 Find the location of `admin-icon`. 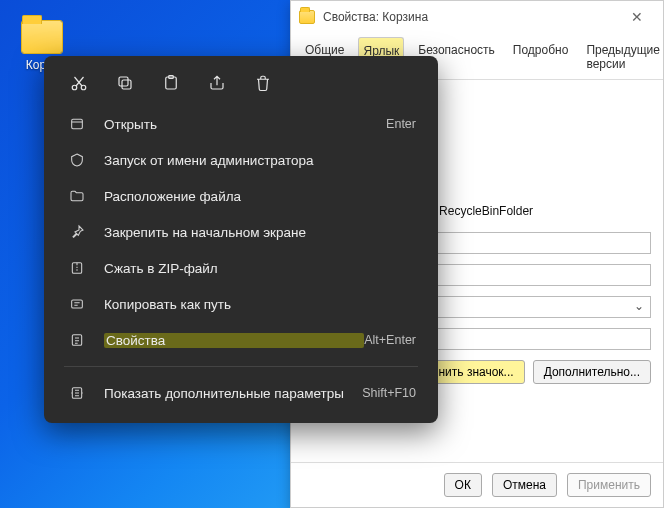

admin-icon is located at coordinates (77, 160).